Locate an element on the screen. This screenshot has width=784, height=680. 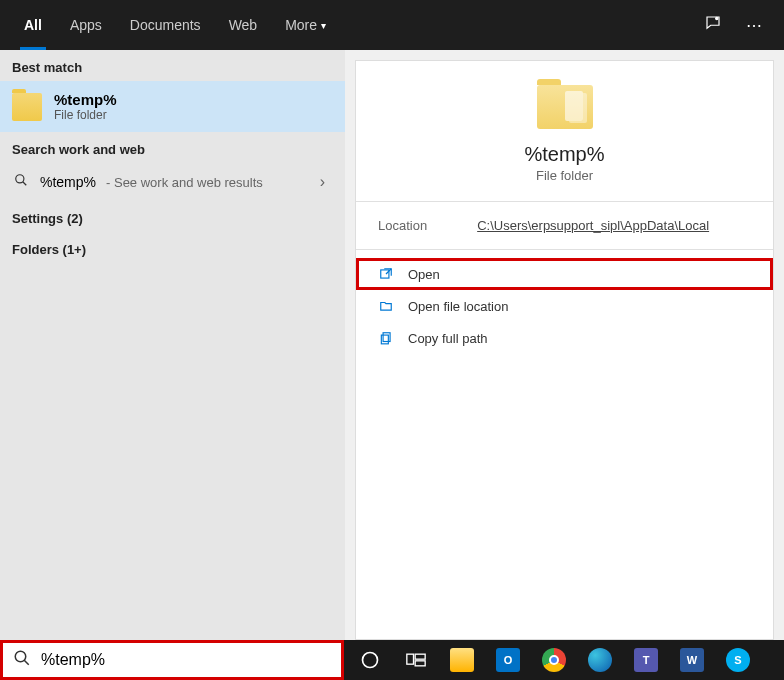
tab-apps: Apps is located at coordinates (86, 25).